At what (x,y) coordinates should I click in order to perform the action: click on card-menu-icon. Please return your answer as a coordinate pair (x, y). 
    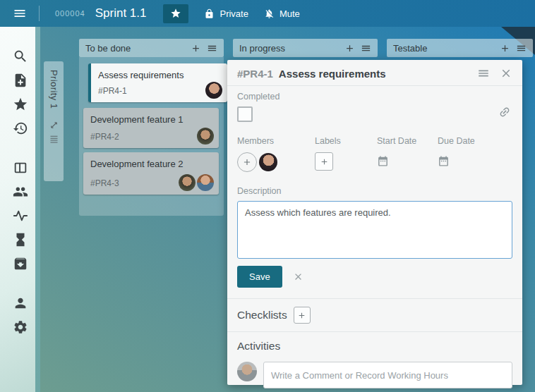
    Looking at the image, I should click on (483, 73).